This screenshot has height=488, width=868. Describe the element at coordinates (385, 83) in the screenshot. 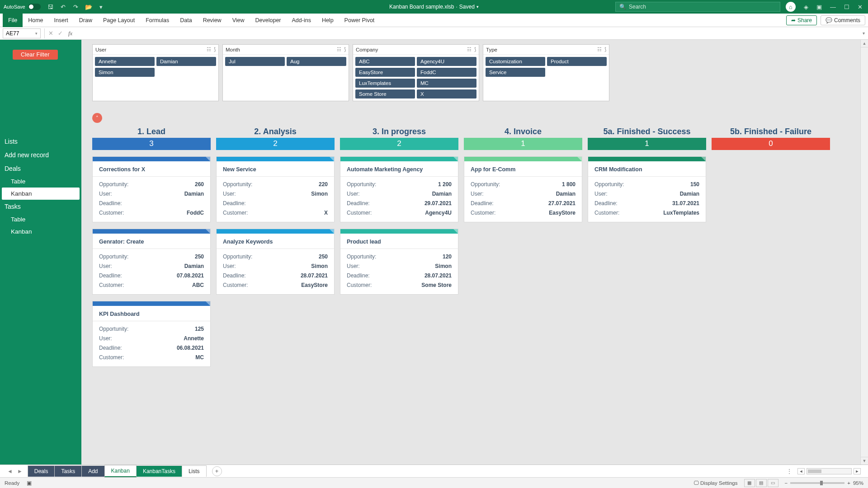

I see `slicer-chip: LuxTemplates` at that location.